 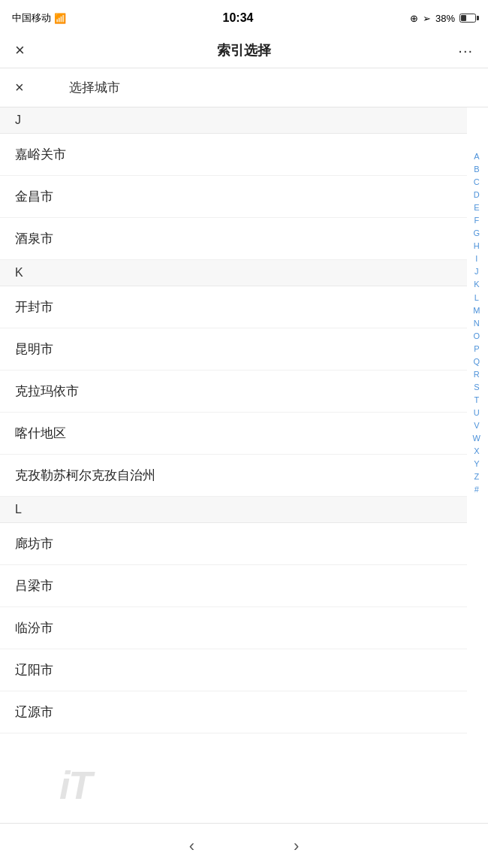 What do you see at coordinates (476, 259) in the screenshot?
I see `alpha-letter-I: I` at bounding box center [476, 259].